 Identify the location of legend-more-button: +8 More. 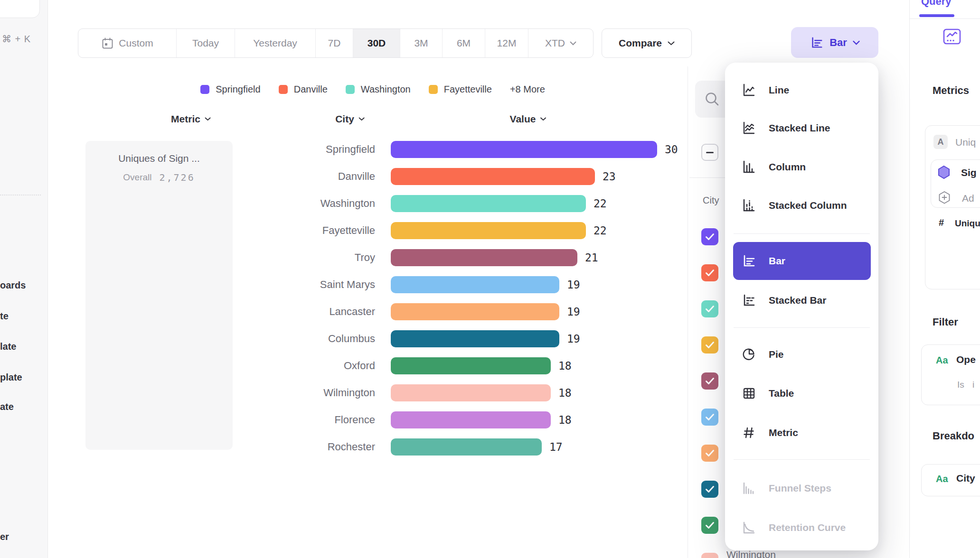
(528, 89).